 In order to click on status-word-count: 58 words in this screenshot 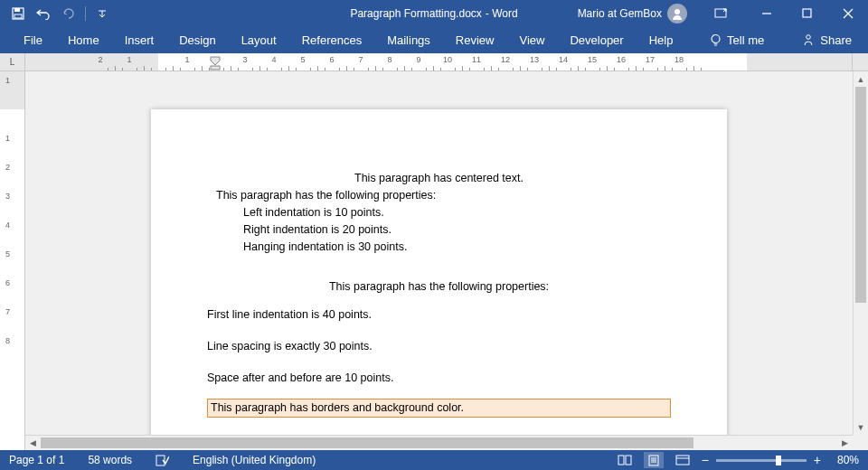, I will do `click(110, 460)`.